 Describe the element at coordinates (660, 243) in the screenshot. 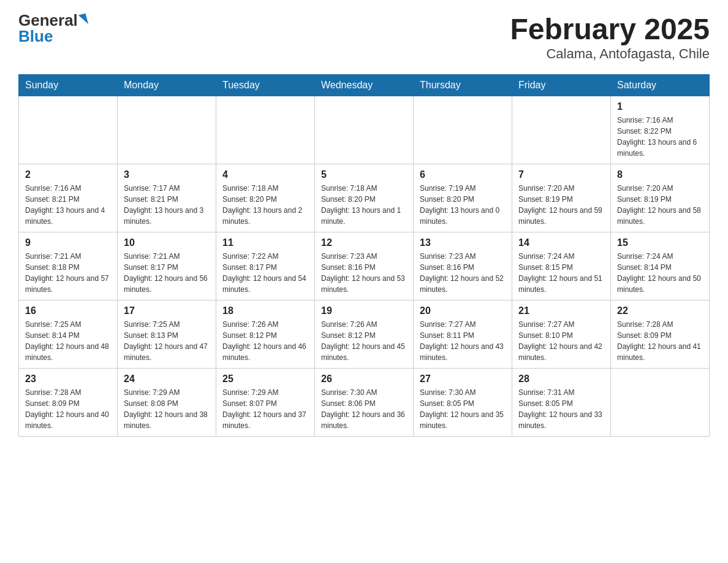

I see `day-number: 15` at that location.